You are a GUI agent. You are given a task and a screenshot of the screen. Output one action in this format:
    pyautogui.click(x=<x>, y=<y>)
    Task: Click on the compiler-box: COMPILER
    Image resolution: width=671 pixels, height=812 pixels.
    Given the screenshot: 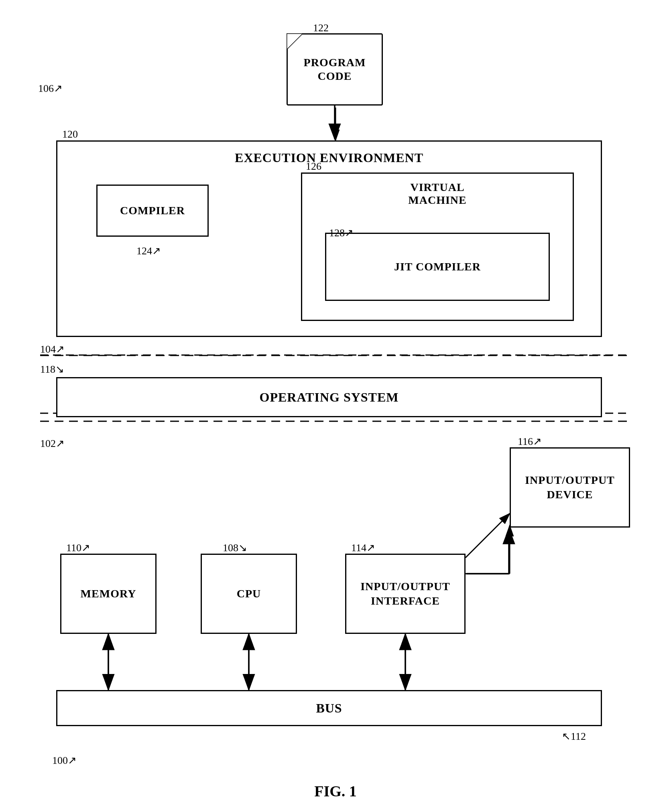 What is the action you would take?
    pyautogui.click(x=152, y=211)
    